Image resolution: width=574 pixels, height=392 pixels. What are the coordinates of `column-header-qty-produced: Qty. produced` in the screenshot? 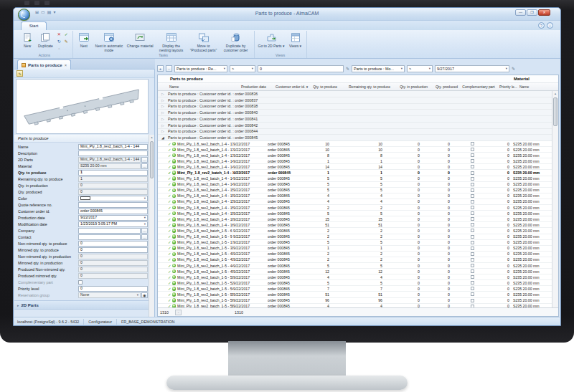 It's located at (444, 87).